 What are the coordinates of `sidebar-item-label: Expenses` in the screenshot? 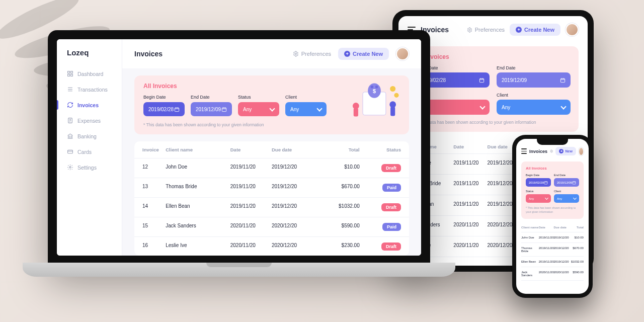 It's located at (89, 121).